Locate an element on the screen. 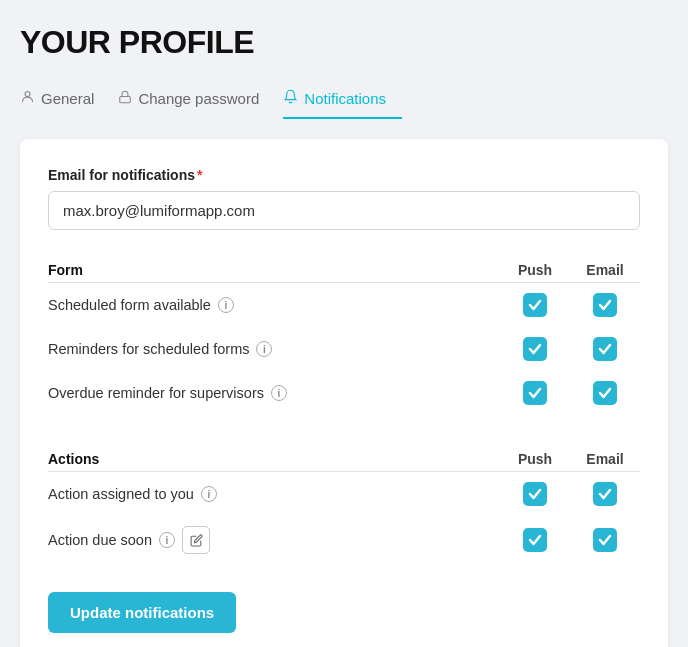 Image resolution: width=688 pixels, height=647 pixels. bell-icon is located at coordinates (290, 98).